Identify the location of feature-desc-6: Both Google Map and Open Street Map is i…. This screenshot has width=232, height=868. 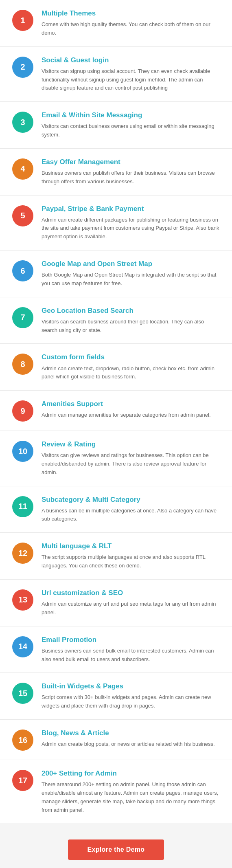
(131, 279).